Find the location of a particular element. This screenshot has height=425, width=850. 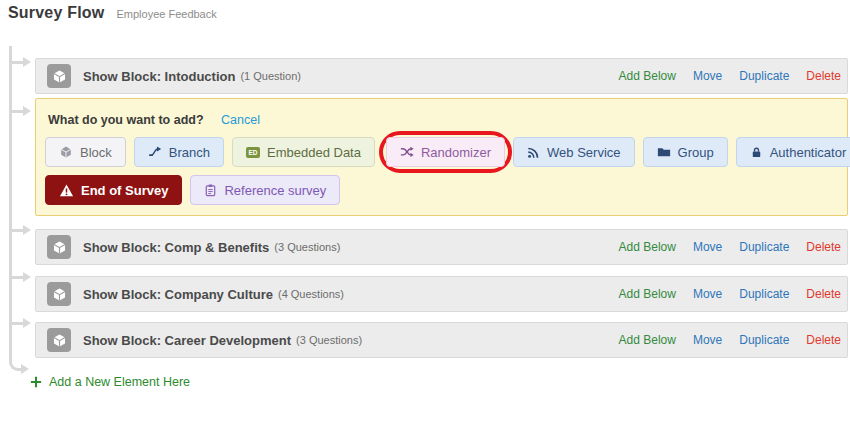

add-branch-button: Branch is located at coordinates (179, 152).